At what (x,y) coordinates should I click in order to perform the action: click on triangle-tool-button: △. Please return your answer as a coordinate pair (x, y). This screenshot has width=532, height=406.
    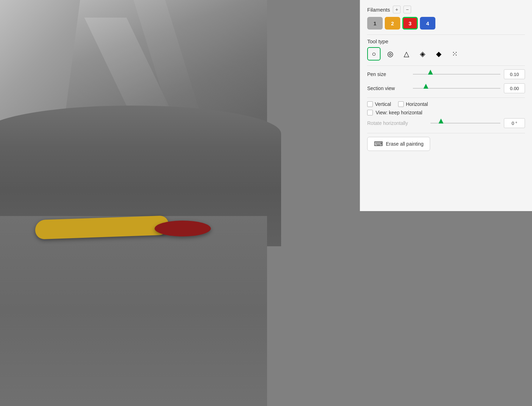
    Looking at the image, I should click on (406, 54).